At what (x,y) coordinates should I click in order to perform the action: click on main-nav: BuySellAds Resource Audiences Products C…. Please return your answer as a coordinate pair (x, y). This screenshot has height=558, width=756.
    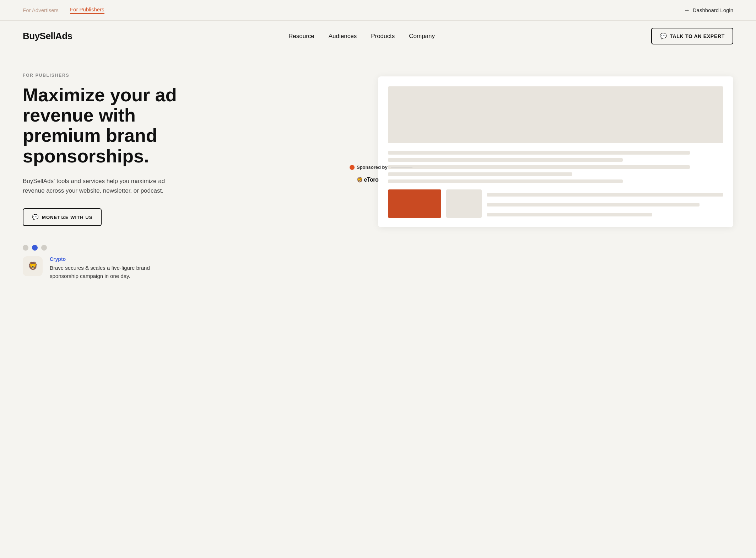
    Looking at the image, I should click on (378, 36).